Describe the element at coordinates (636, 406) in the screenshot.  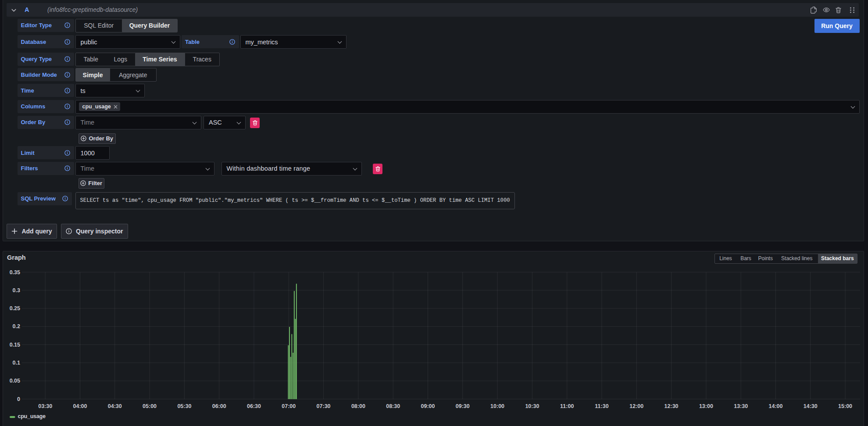
I see `svg-text: 12:00` at that location.